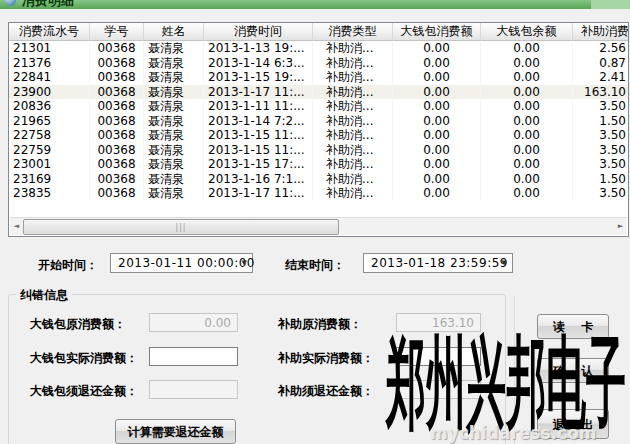 The width and height of the screenshot is (630, 444). I want to click on column-header: 消费时间, so click(258, 32).